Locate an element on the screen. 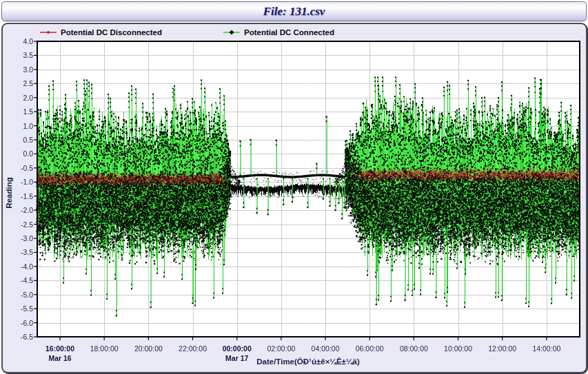  y-axis-title: Reading is located at coordinates (9, 193).